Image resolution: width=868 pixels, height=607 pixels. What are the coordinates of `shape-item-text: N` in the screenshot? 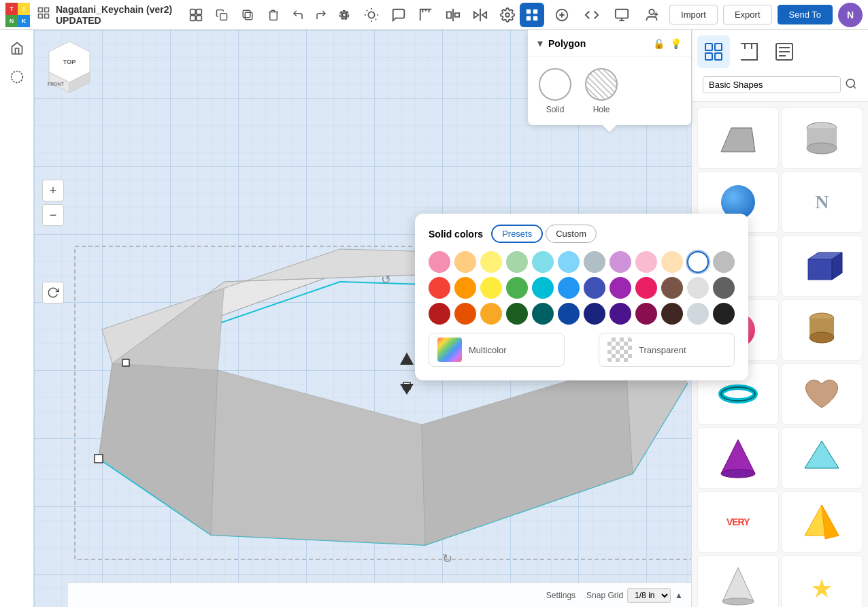 It's located at (822, 202).